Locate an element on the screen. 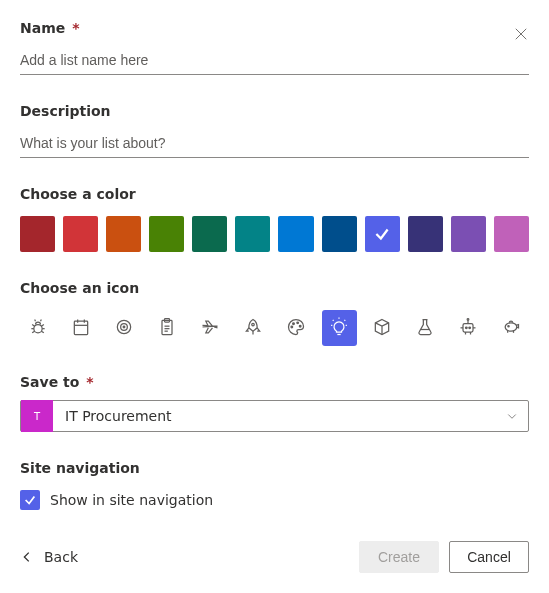  back-label: Back is located at coordinates (61, 557).